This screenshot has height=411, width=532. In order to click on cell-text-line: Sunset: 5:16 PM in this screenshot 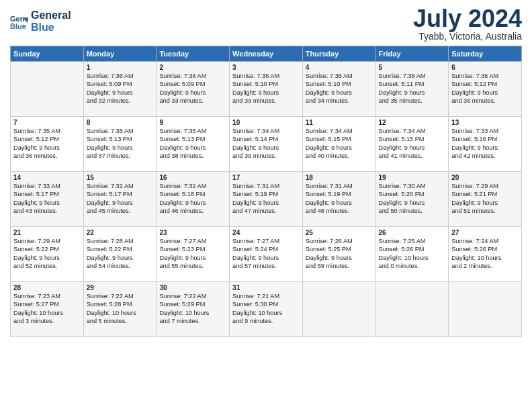, I will do `click(485, 139)`.